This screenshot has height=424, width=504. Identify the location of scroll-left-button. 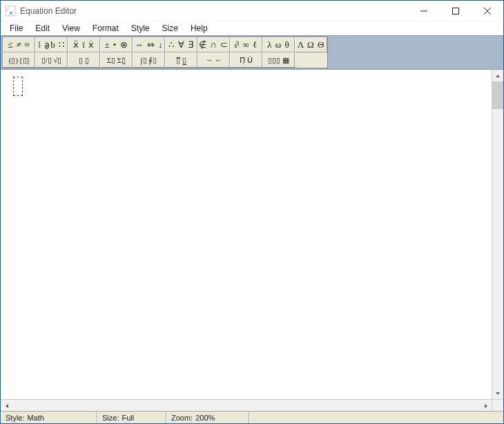
(7, 406).